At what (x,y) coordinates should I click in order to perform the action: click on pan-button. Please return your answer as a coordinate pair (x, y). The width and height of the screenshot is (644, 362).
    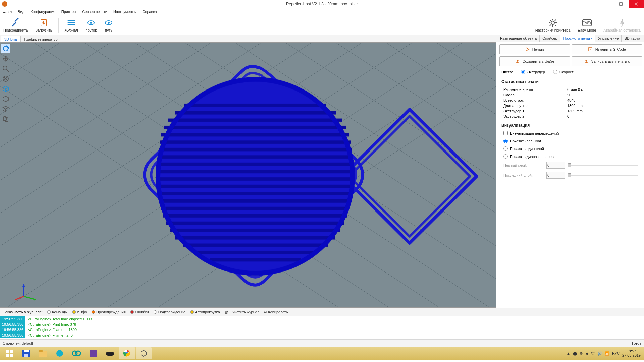
    Looking at the image, I should click on (6, 59).